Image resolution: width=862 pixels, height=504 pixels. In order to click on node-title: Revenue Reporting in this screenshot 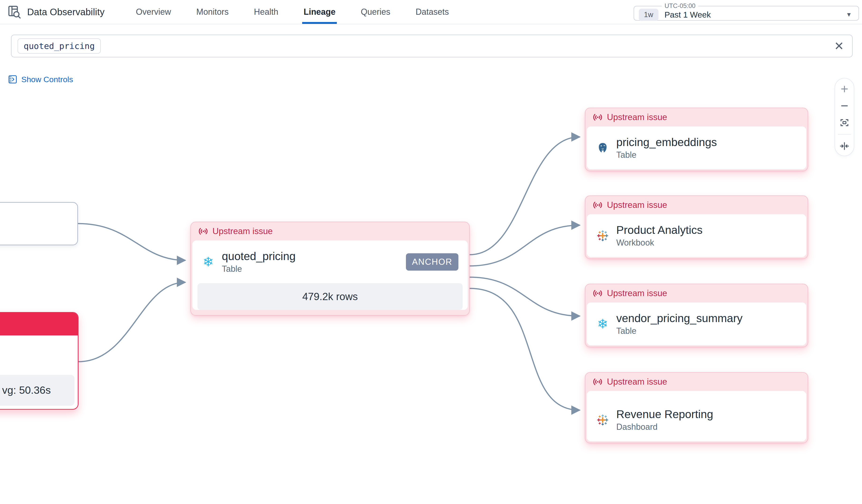, I will do `click(665, 414)`.